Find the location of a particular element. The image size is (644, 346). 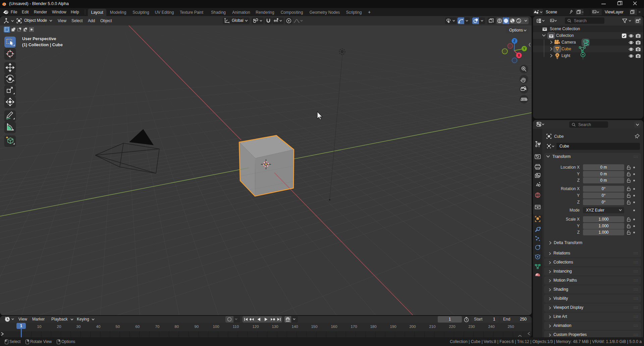

svg-text: 100 is located at coordinates (216, 327).